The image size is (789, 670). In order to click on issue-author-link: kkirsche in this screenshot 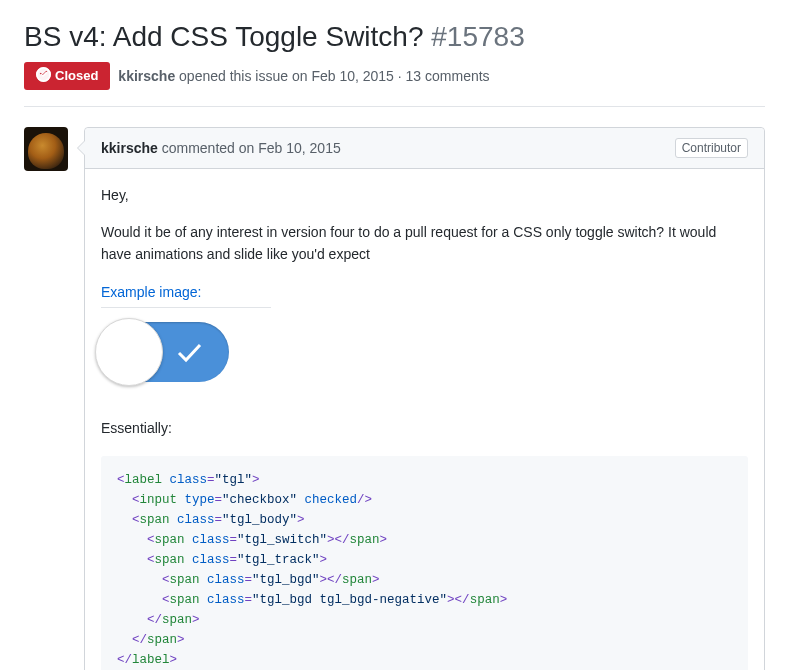, I will do `click(146, 76)`.